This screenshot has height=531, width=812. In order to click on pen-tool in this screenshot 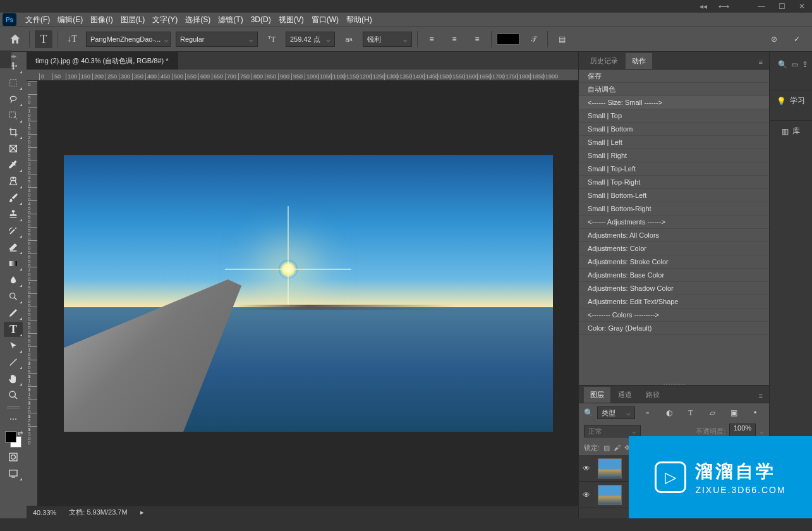, I will do `click(13, 313)`.